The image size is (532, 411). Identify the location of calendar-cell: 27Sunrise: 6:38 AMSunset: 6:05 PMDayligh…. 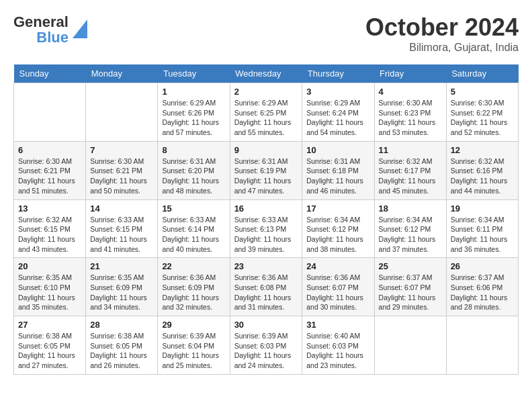
(50, 345).